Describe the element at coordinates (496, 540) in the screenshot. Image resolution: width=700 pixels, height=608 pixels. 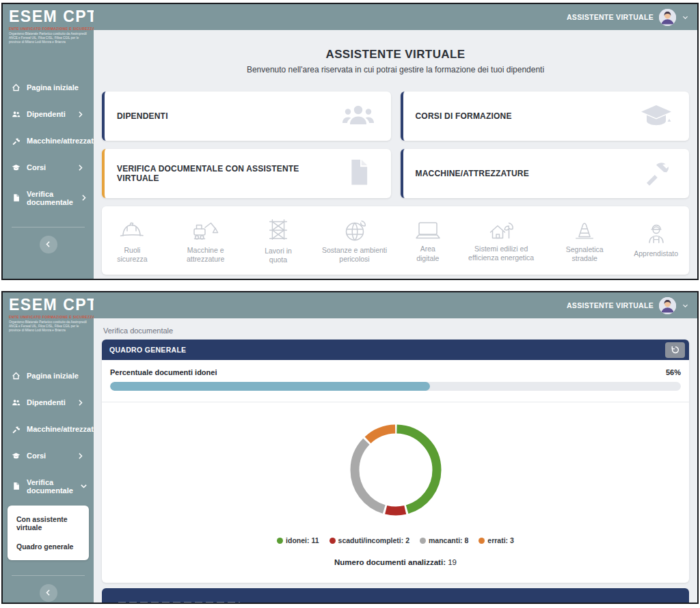
I see `legend-item-errati: errati: 3` at that location.